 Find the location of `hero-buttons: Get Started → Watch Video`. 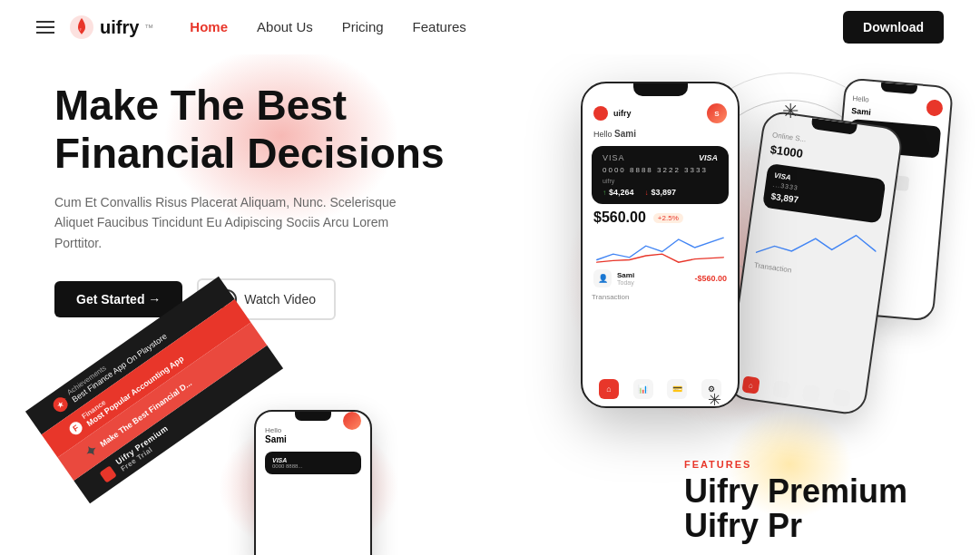

hero-buttons: Get Started → Watch Video is located at coordinates (281, 299).